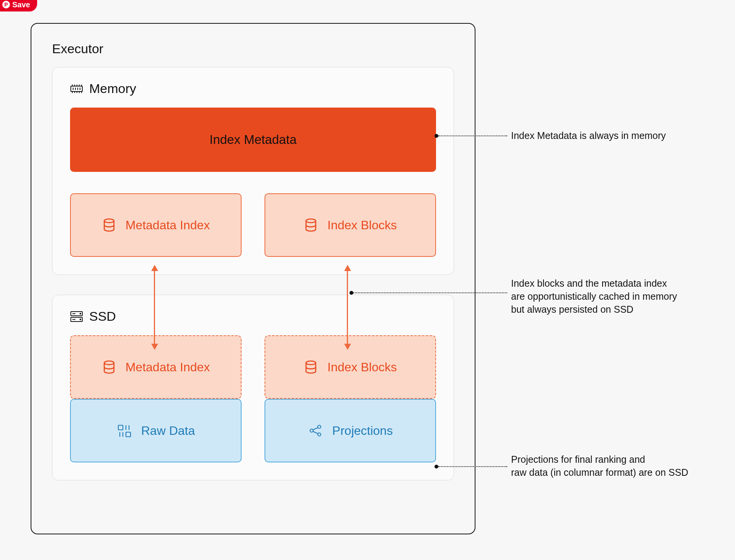 This screenshot has height=560, width=735. What do you see at coordinates (594, 296) in the screenshot?
I see `annotation-2: Index blocks and the metadata index are …` at bounding box center [594, 296].